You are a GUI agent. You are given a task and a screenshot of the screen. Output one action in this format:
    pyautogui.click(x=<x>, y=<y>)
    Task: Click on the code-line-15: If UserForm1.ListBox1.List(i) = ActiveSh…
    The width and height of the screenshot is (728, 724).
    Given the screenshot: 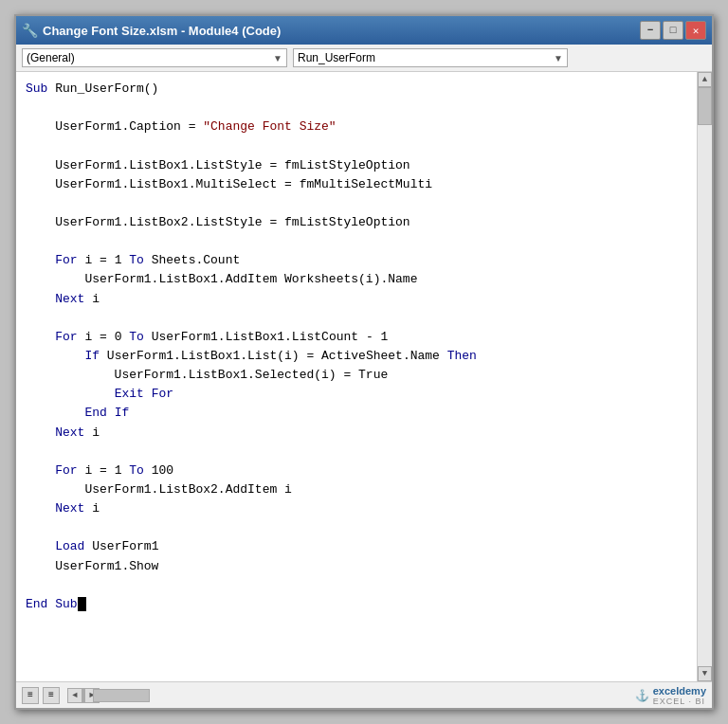 What is the action you would take?
    pyautogui.click(x=356, y=356)
    